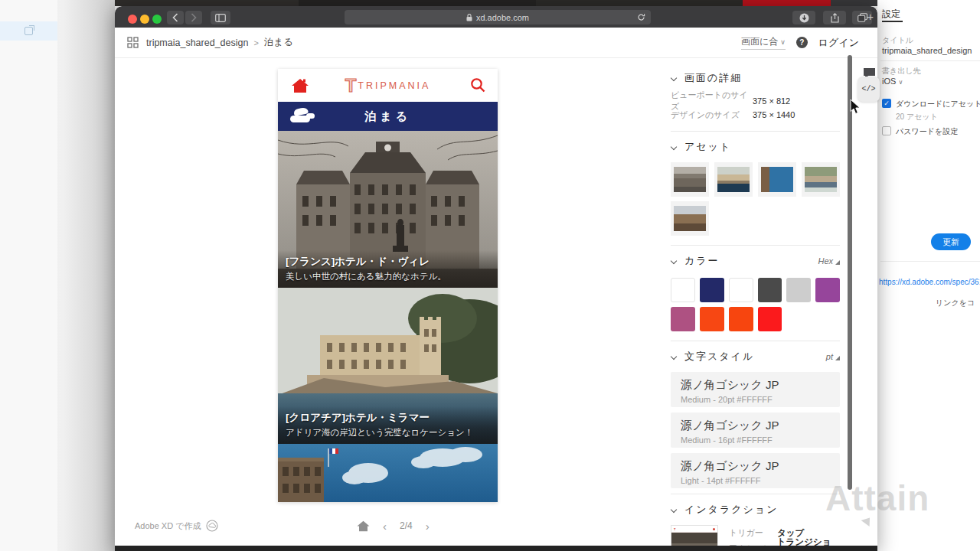  Describe the element at coordinates (835, 18) in the screenshot. I see `share-button` at that location.